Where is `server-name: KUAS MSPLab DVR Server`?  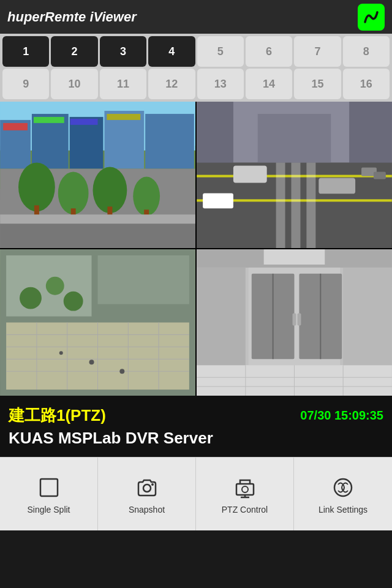 server-name: KUAS MSPLab DVR Server is located at coordinates (196, 439).